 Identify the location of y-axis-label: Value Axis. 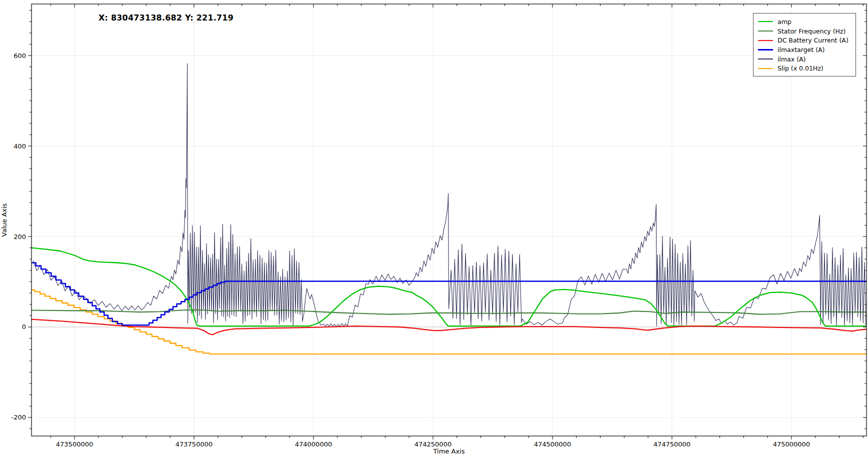
(4, 220).